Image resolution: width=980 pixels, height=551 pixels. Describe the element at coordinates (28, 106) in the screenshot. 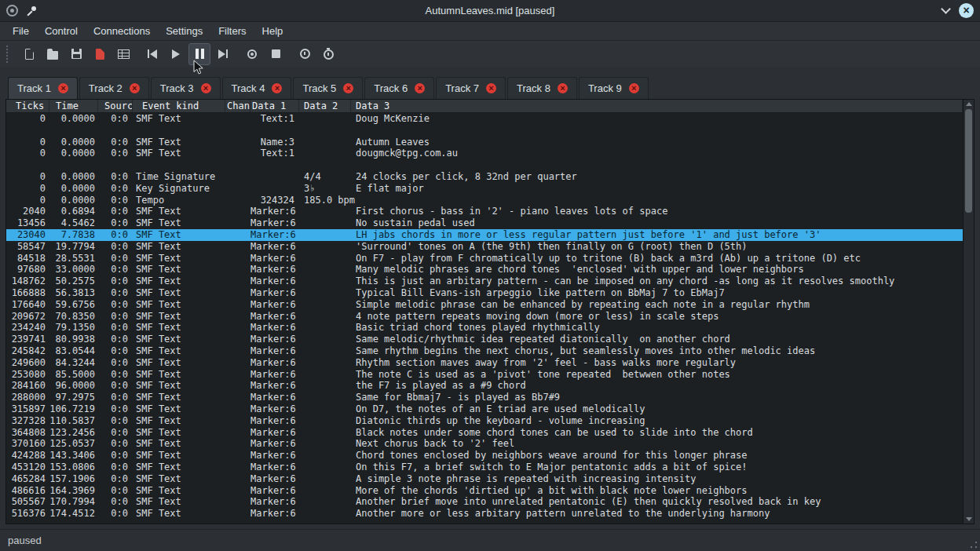

I see `column-header-ticks: Ticks` at that location.